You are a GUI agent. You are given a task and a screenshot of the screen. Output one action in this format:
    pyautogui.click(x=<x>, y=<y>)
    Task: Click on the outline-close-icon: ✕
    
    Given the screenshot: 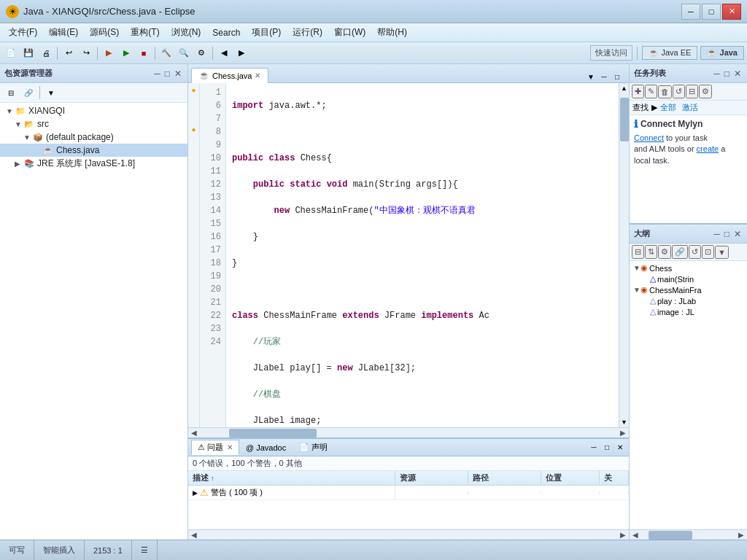 What is the action you would take?
    pyautogui.click(x=738, y=234)
    